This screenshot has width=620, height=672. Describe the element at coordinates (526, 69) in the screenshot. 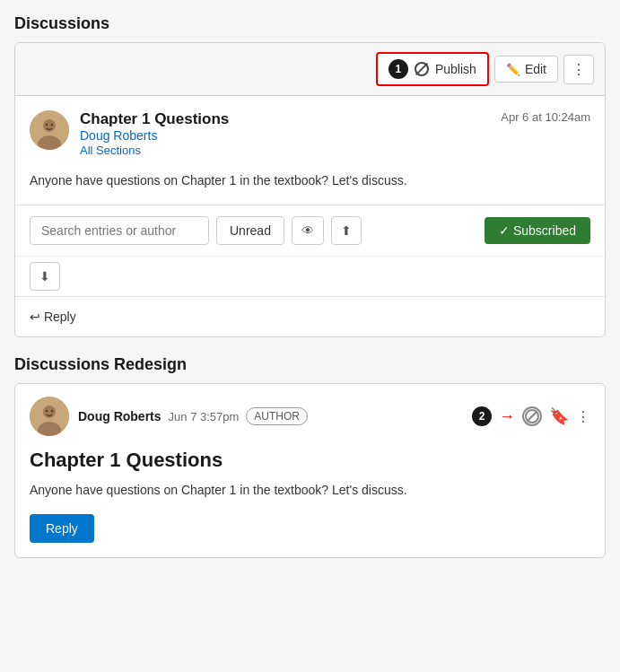

I see `edit-button: ✏️ Edit` at that location.